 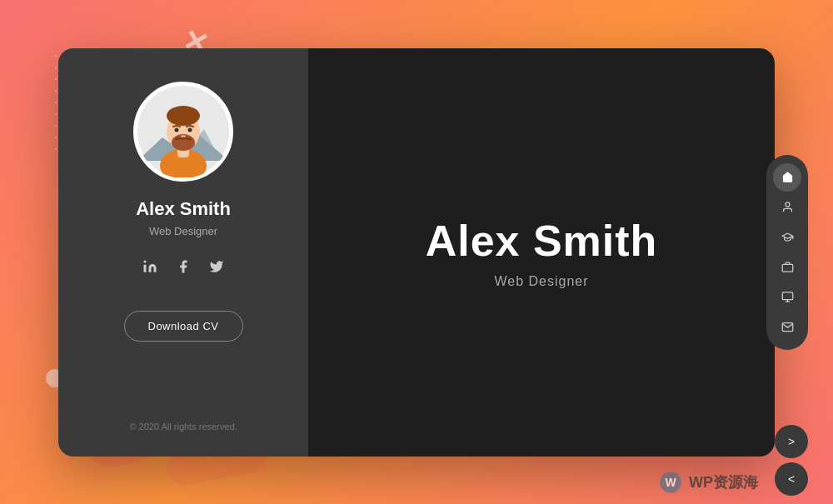 I want to click on avatar, so click(x=183, y=132).